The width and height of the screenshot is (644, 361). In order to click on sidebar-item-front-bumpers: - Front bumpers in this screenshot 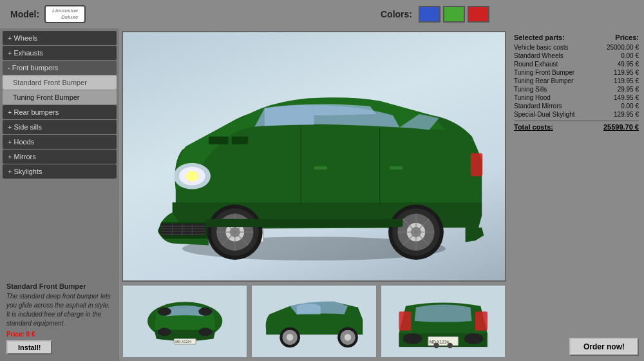, I will do `click(59, 68)`.